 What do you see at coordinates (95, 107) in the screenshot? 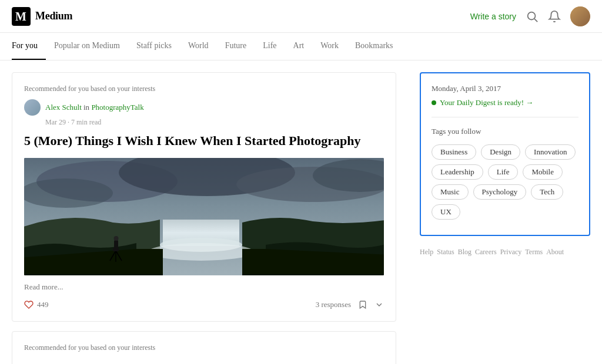
I see `author-info: Alex Schult in PhotographyTalk` at bounding box center [95, 107].